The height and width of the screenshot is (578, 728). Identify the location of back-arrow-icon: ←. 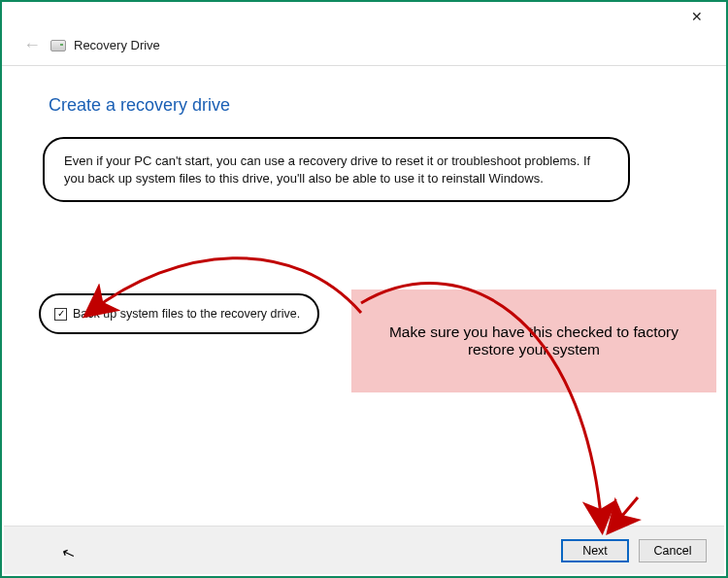
(32, 45).